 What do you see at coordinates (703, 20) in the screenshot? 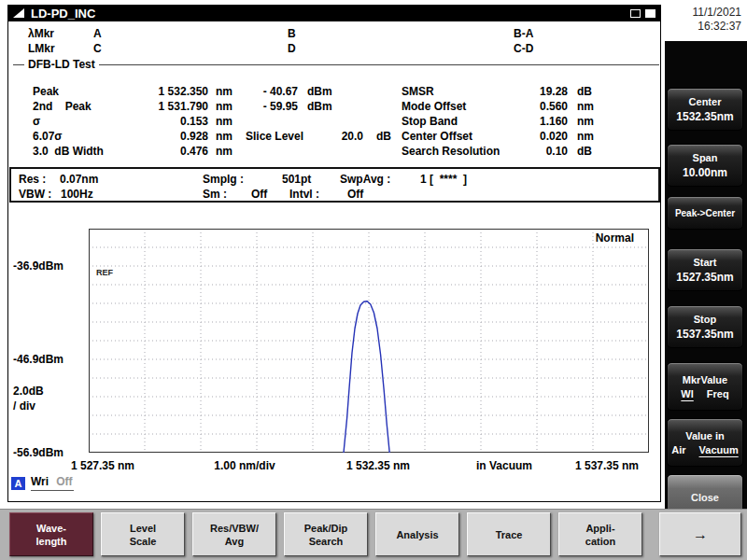
I see `datetime-display: 11/1/2021 16:32:37` at bounding box center [703, 20].